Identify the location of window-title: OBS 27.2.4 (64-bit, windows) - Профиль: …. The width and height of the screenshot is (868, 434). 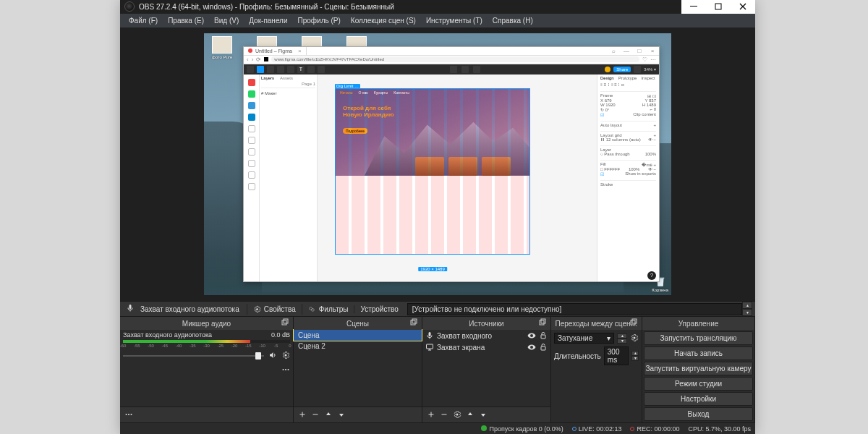
(410, 7).